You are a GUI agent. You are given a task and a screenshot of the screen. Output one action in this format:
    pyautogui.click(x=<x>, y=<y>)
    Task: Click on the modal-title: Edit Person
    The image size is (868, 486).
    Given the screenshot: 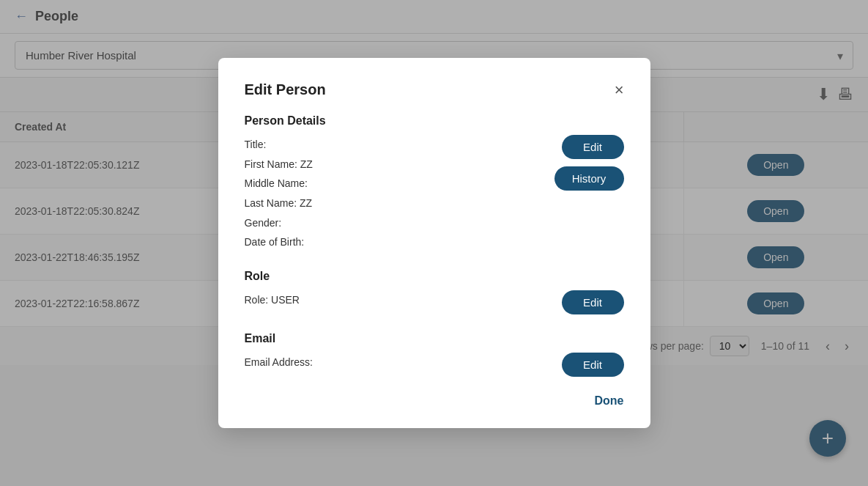 What is the action you would take?
    pyautogui.click(x=286, y=89)
    